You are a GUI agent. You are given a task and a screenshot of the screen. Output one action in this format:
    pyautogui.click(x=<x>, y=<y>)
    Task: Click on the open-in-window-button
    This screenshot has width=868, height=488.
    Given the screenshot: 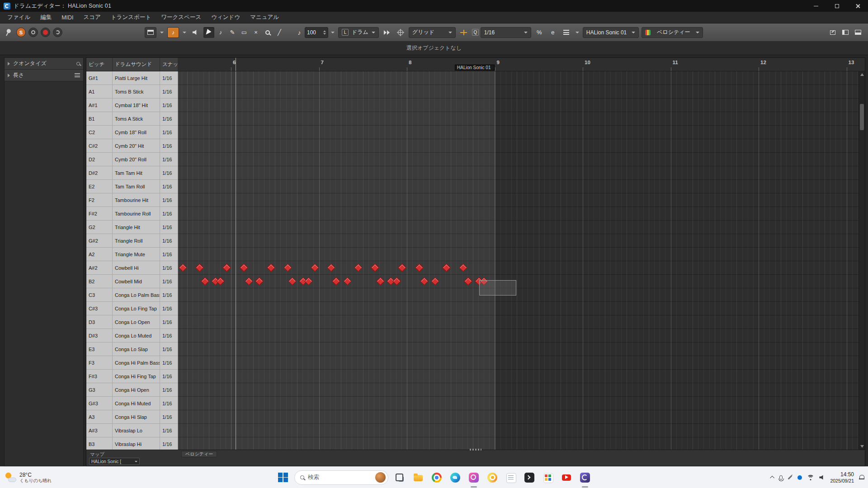 What is the action you would take?
    pyautogui.click(x=833, y=33)
    